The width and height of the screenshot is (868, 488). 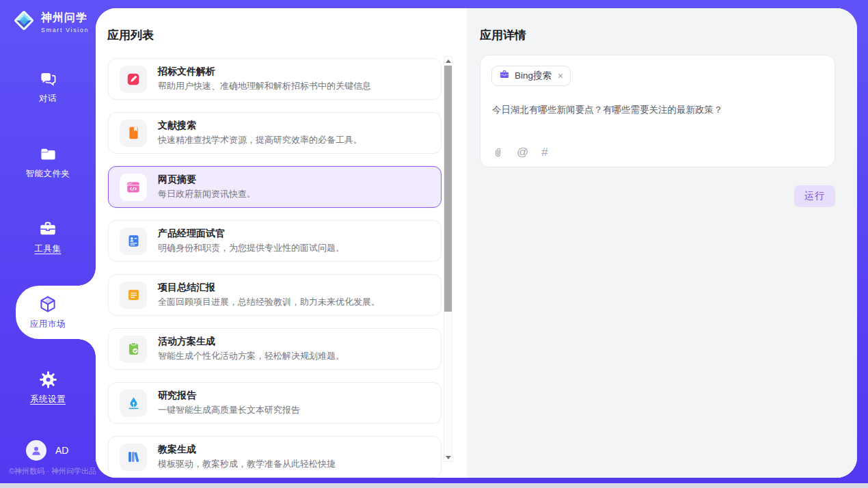 What do you see at coordinates (48, 304) in the screenshot?
I see `cube-icon` at bounding box center [48, 304].